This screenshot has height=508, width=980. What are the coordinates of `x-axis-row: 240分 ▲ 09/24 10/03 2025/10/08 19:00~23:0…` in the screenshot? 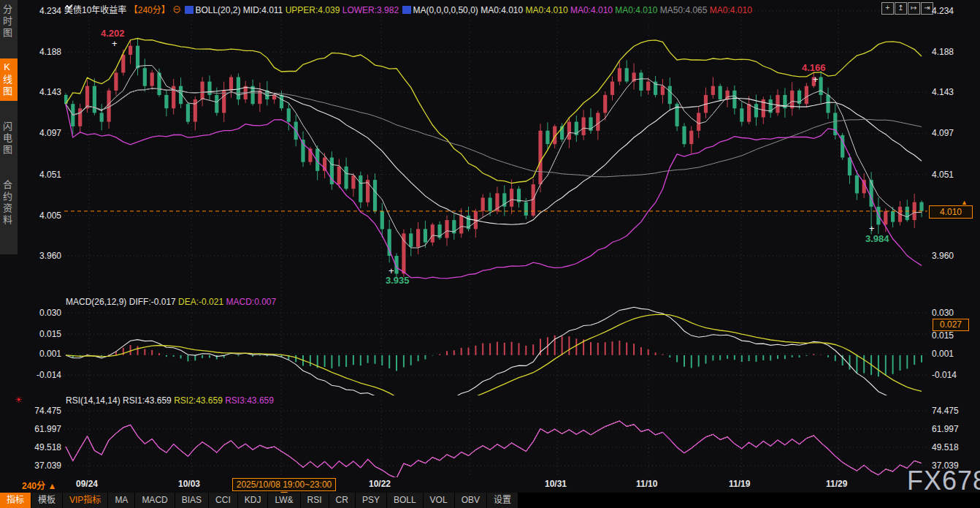 It's located at (490, 485).